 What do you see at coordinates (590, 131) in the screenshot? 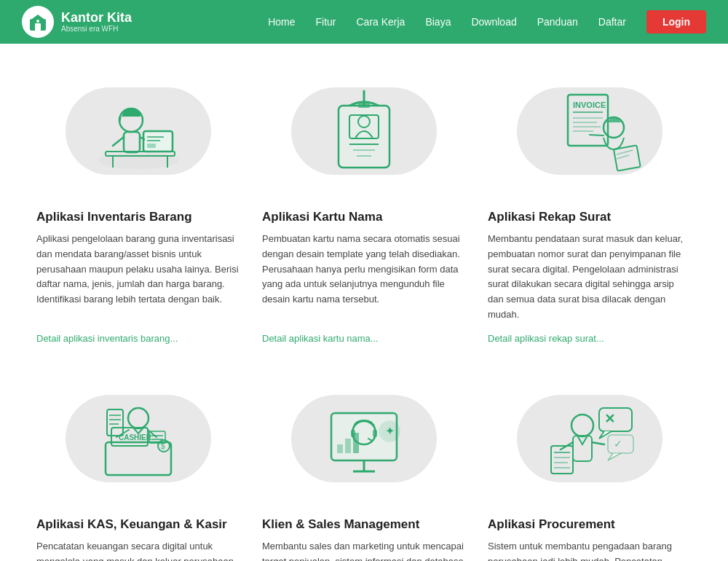
I see `illustration-rekap-surat: INVOICE` at bounding box center [590, 131].